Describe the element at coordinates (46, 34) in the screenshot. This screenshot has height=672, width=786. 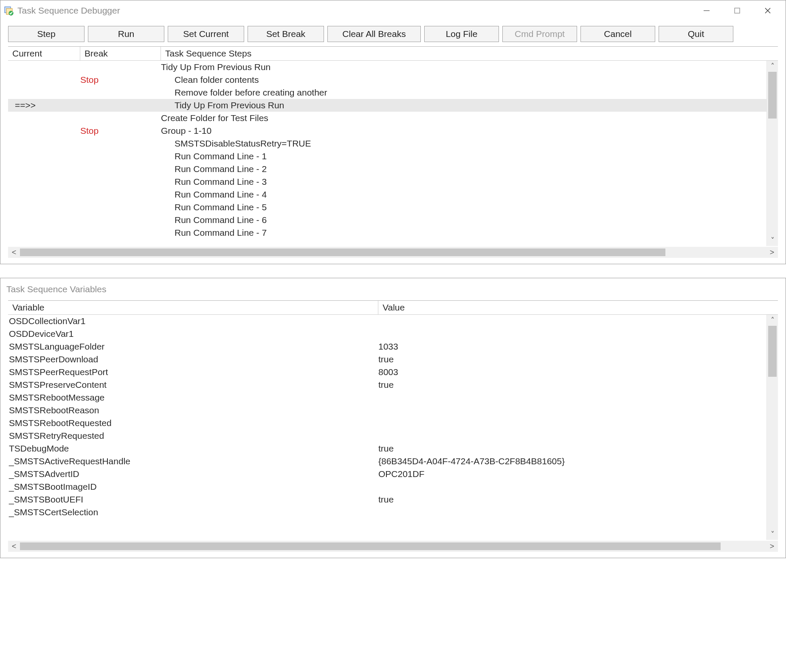
I see `step-button: Step` at that location.